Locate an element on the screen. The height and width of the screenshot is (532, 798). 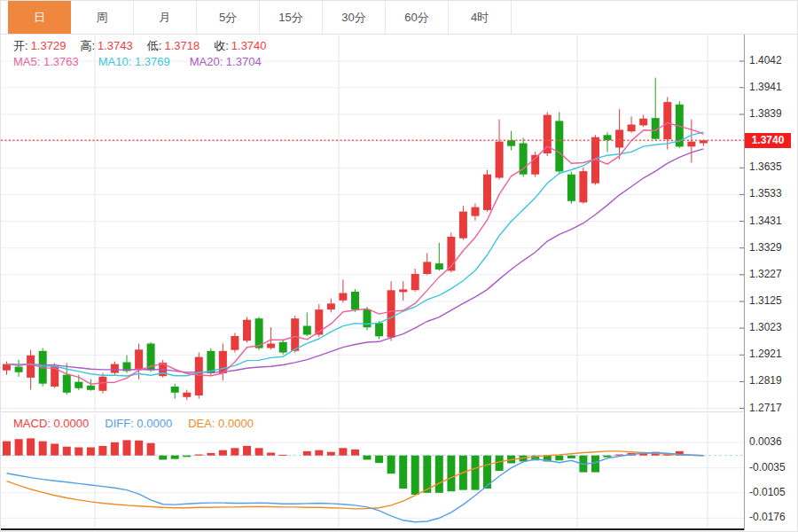
macd-value: MACD: 0.0000 is located at coordinates (51, 424).